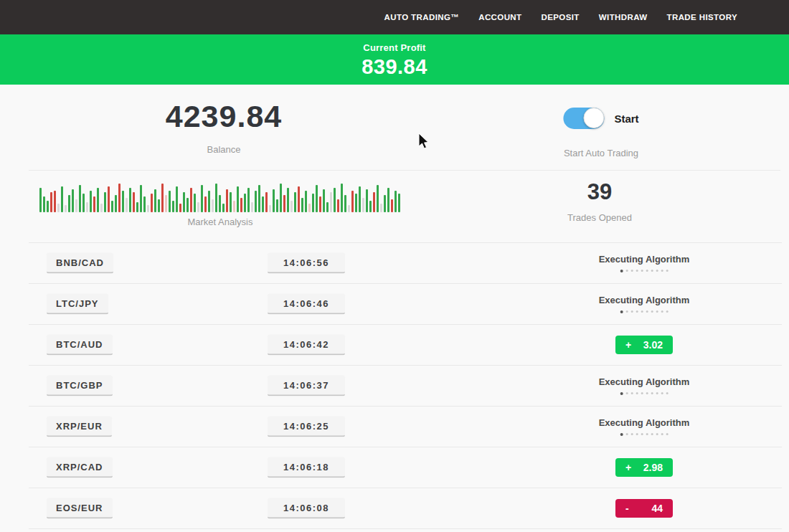 This screenshot has width=789, height=532. I want to click on time-badge: 14:06:18, so click(306, 467).